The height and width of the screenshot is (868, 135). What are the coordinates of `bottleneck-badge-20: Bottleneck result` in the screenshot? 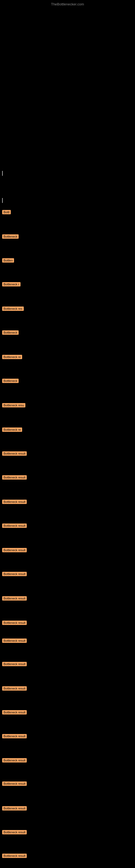 It's located at (14, 689).